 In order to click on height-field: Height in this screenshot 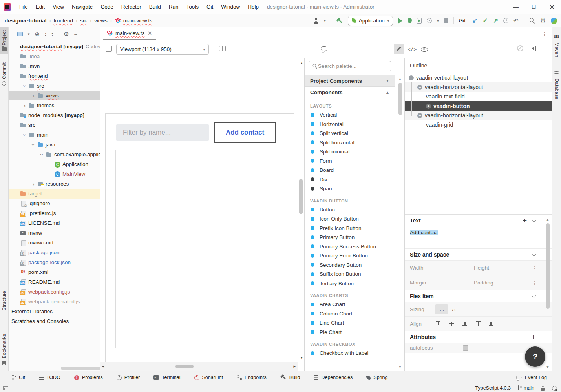, I will do `click(481, 268)`.